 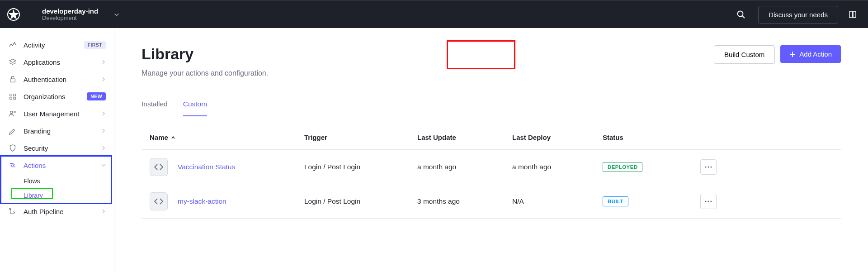 What do you see at coordinates (57, 148) in the screenshot?
I see `sidebar-item-security: Security` at bounding box center [57, 148].